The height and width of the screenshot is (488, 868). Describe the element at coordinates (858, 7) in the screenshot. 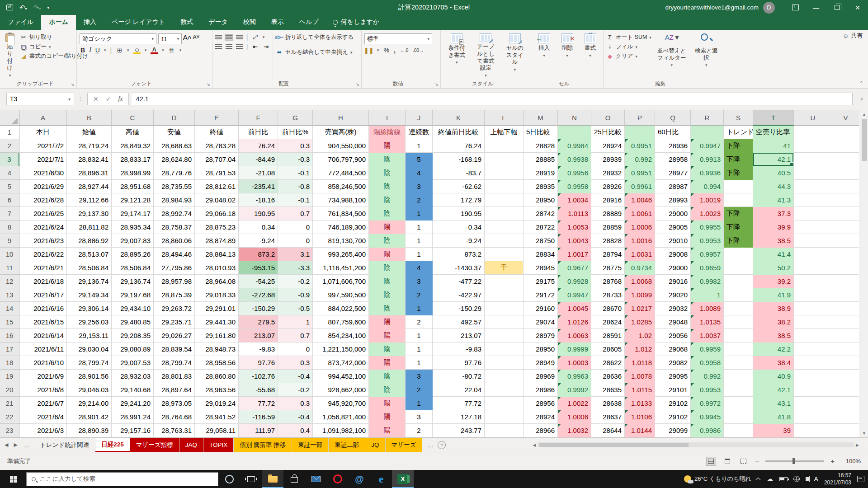

I see `close-button: ✕` at that location.